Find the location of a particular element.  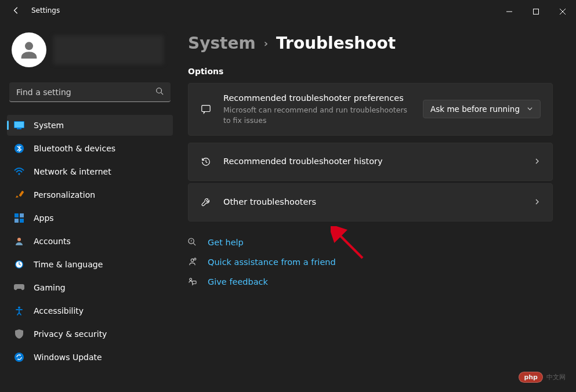

sidebar-item-accounts: Accounts is located at coordinates (90, 241).